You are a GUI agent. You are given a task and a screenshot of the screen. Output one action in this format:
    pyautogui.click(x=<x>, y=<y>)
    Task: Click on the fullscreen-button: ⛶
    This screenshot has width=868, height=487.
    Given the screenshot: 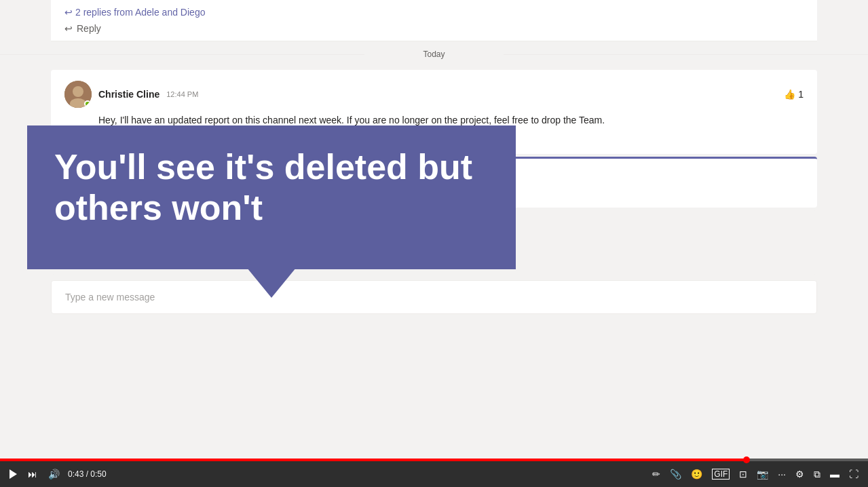 What is the action you would take?
    pyautogui.click(x=854, y=474)
    